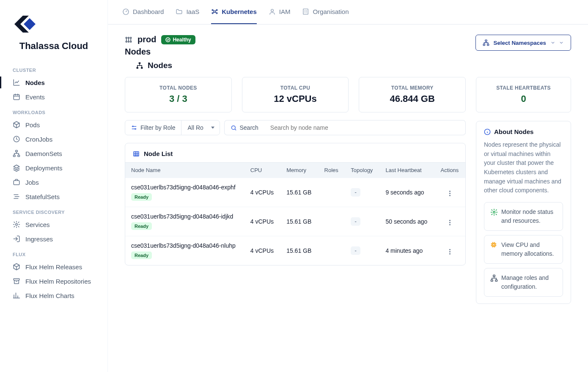 This screenshot has height=372, width=588. I want to click on th-last-heartbeat: Last Heartbeat, so click(407, 170).